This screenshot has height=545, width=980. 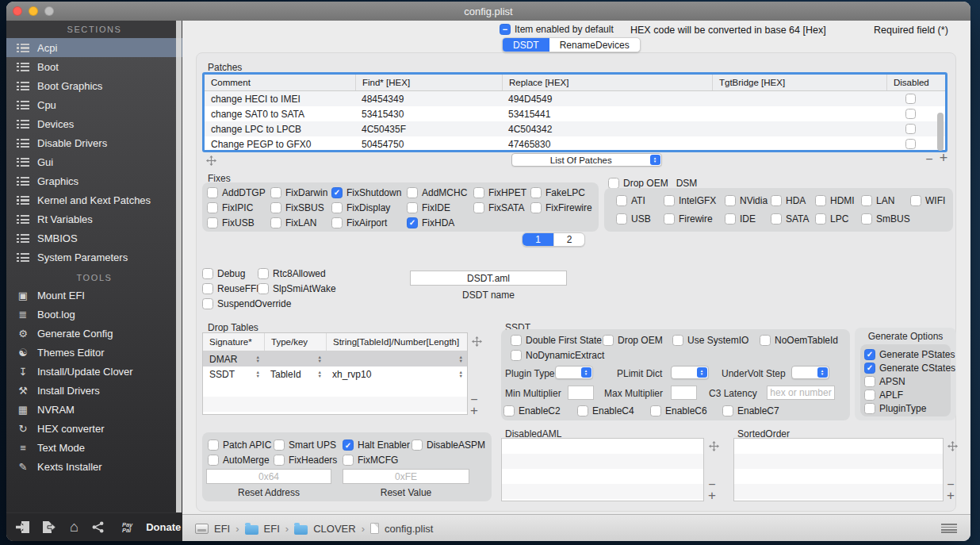 I want to click on checkbox-generate-cstates: Generate CStates, so click(x=907, y=368).